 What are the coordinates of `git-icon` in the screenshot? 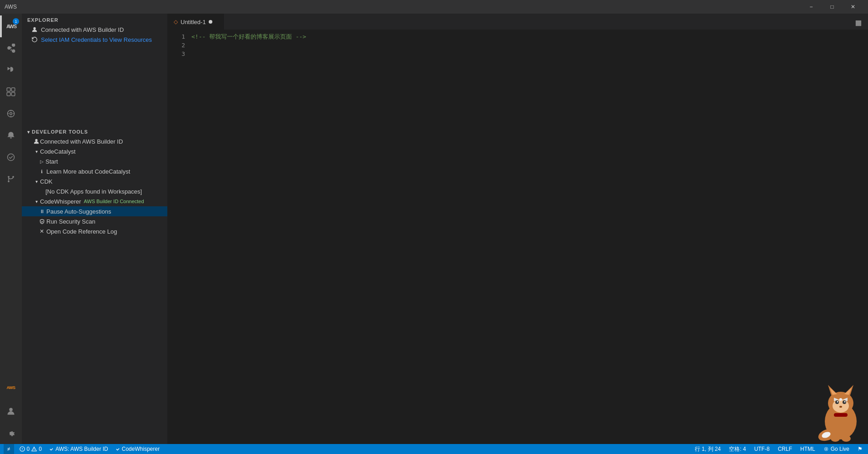 It's located at (11, 179).